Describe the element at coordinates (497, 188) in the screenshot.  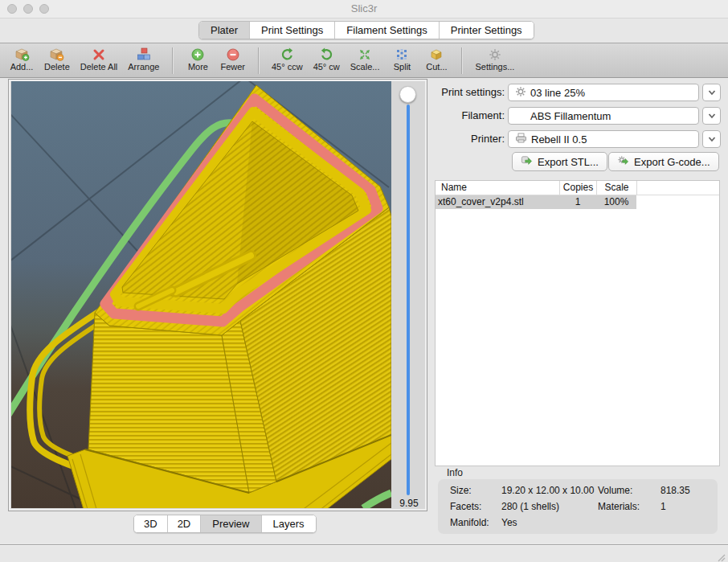
I see `column-header-name: Name` at that location.